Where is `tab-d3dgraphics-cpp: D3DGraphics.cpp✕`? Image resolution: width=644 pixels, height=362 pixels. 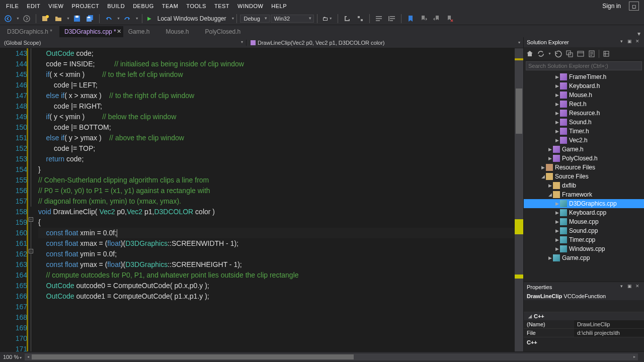
tab-d3dgraphics-cpp: D3DGraphics.cpp✕ is located at coordinates (92, 32).